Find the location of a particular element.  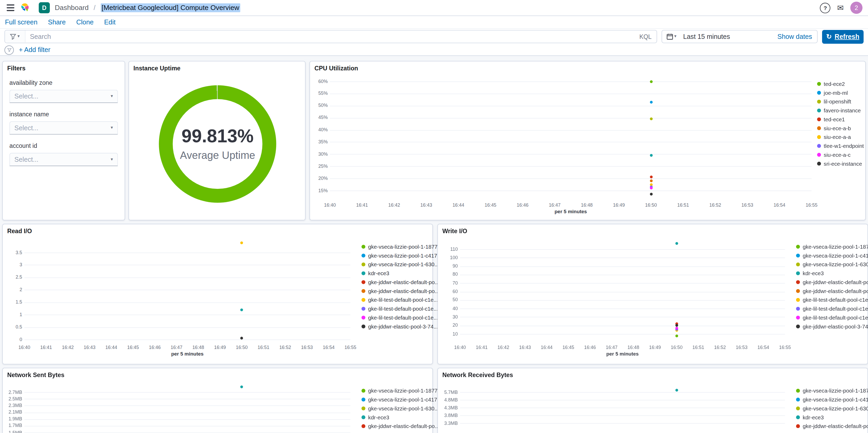

x-axis-title: per 5 minutes is located at coordinates (187, 354).